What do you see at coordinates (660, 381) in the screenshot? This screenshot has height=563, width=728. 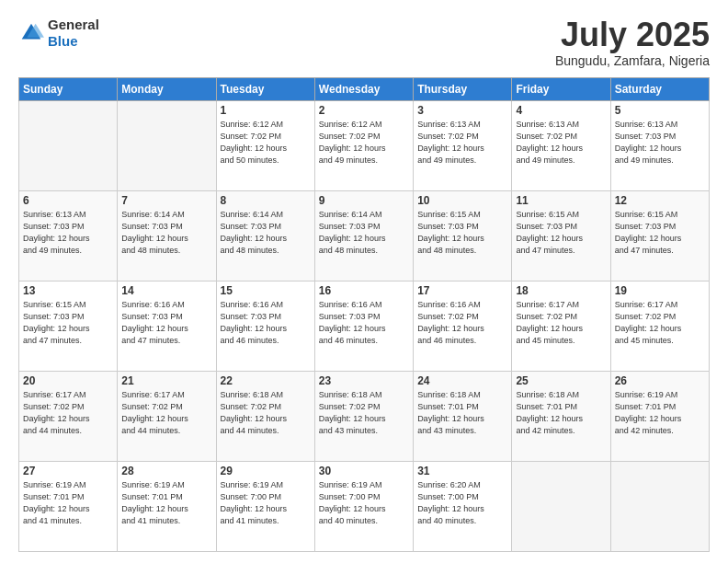 I see `day-number: 26` at bounding box center [660, 381].